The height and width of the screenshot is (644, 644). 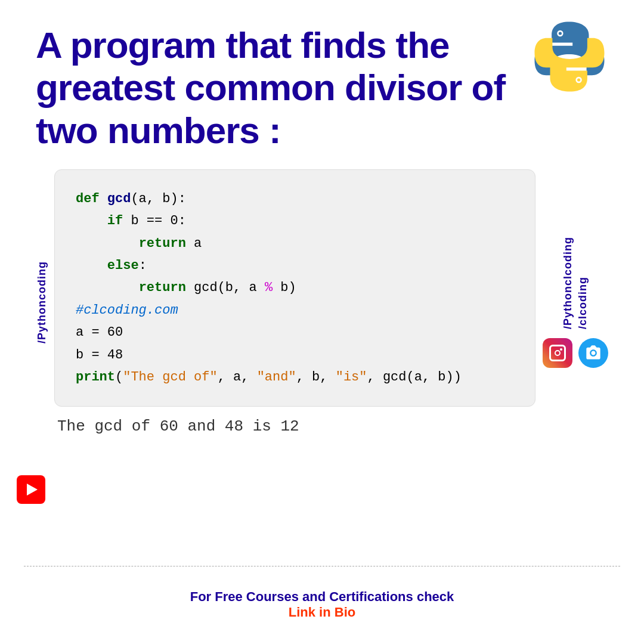 What do you see at coordinates (322, 566) in the screenshot?
I see `divider` at bounding box center [322, 566].